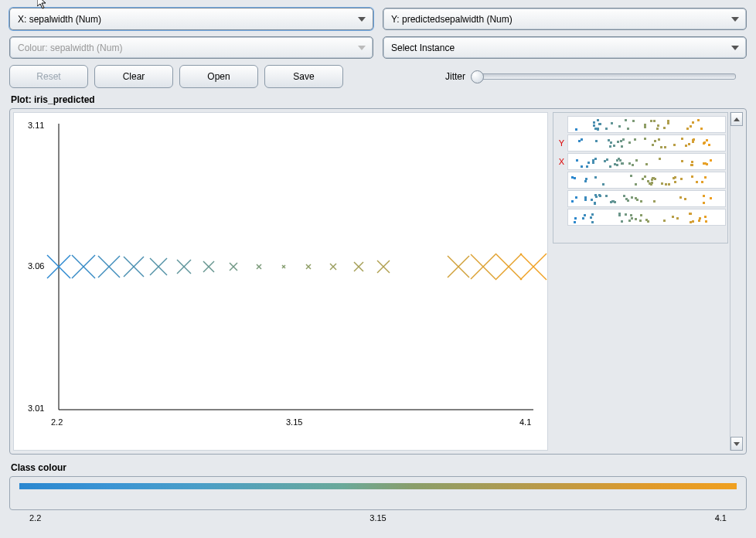  I want to click on save-button: Save, so click(304, 77).